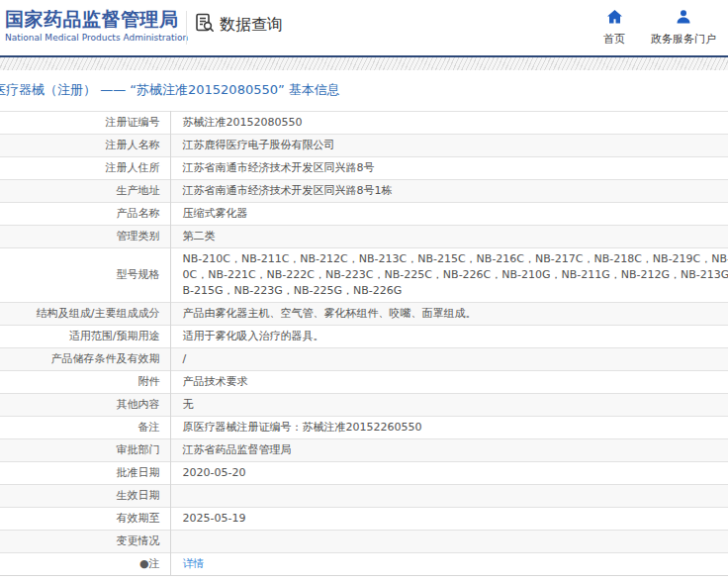  I want to click on row-value: 2025-05-19, so click(449, 519).